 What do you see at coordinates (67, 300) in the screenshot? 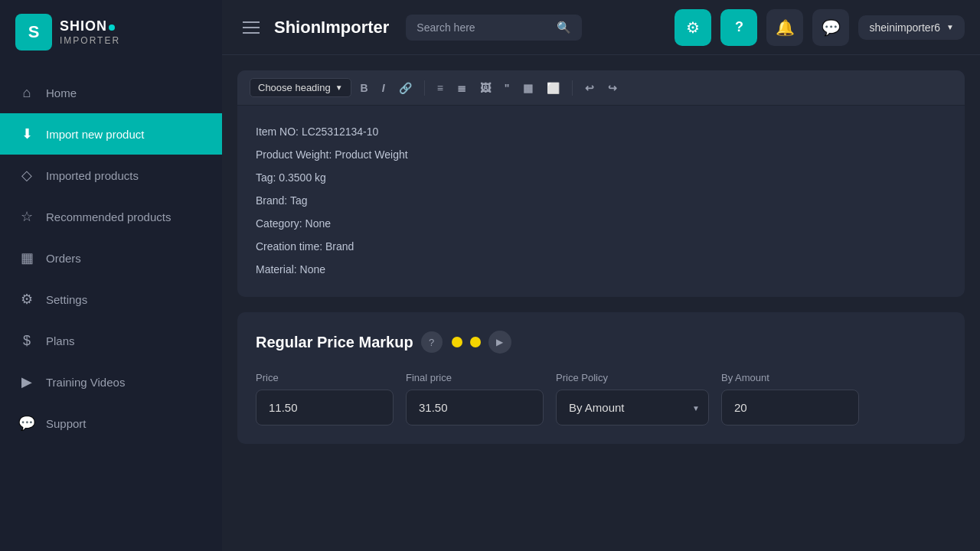
I see `sidebar-item-label: Settings` at bounding box center [67, 300].